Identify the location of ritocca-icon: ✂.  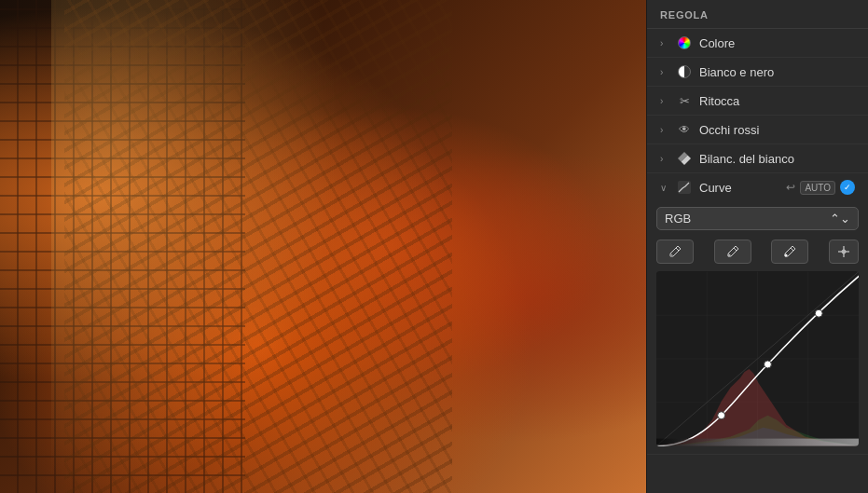
(684, 101).